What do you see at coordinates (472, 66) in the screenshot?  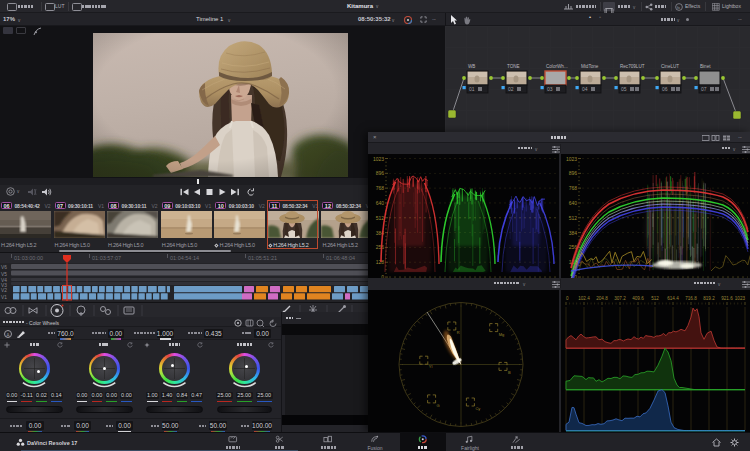 I see `svg-text: WB` at bounding box center [472, 66].